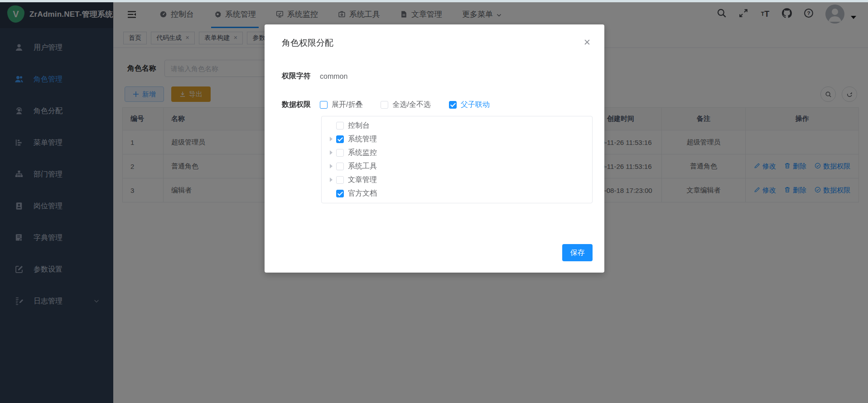  Describe the element at coordinates (457, 159) in the screenshot. I see `menu-permission-tree: 控制台系统管理系统监控系统工具文章管理官方文档` at that location.